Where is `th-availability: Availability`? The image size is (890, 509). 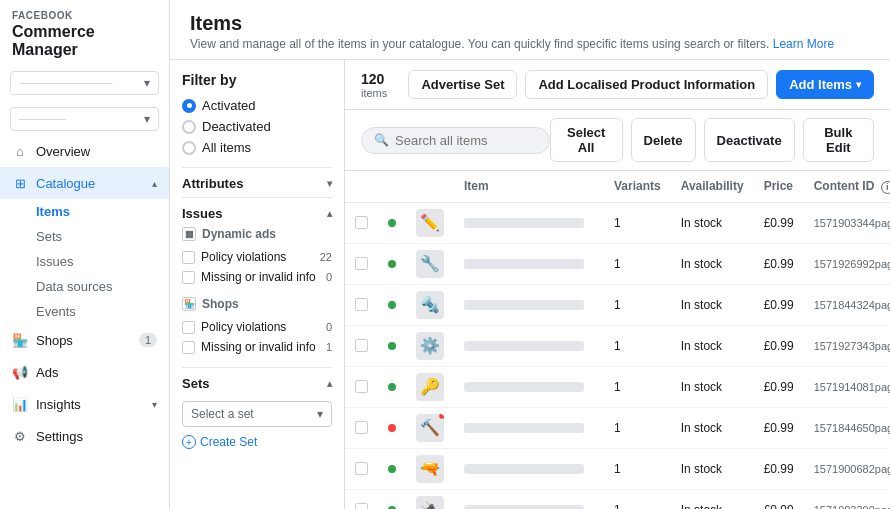 th-availability: Availability is located at coordinates (712, 186).